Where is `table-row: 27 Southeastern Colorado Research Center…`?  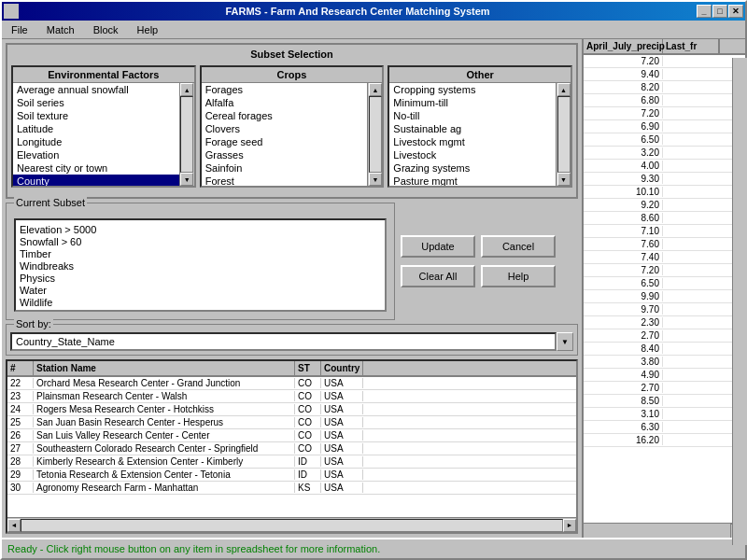 table-row: 27 Southeastern Colorado Research Center… is located at coordinates (291, 449).